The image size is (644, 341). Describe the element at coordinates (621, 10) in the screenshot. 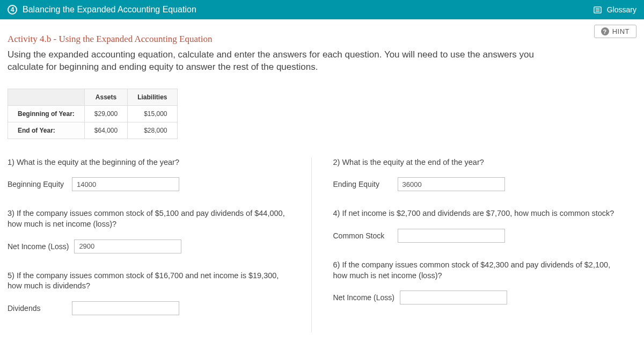

I see `glossary-label: Glossary` at that location.